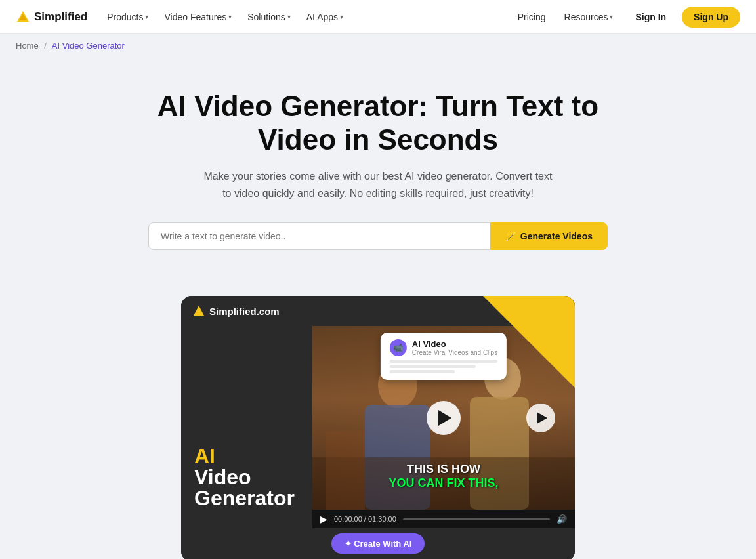 Image resolution: width=756 pixels, height=559 pixels. Describe the element at coordinates (269, 17) in the screenshot. I see `nav-solutions: Solutions ▾` at that location.